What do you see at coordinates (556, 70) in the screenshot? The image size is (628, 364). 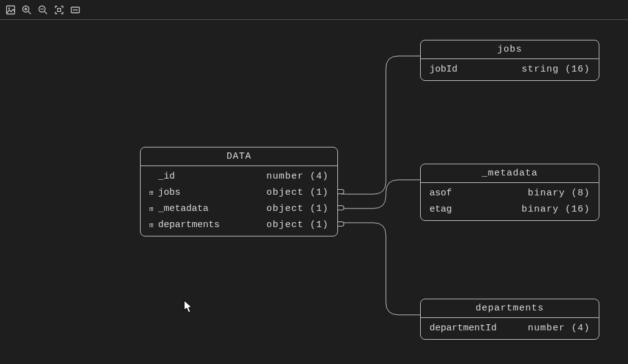 I see `field-type: string (16)` at bounding box center [556, 70].